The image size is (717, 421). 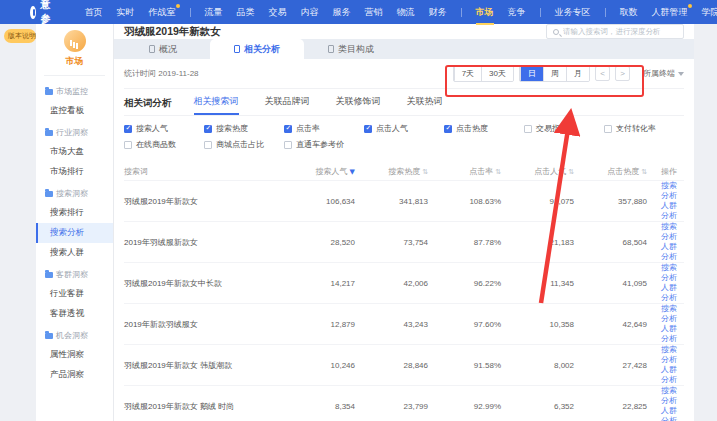 I want to click on metric-checkbox: 商城点击占比, so click(x=244, y=144).